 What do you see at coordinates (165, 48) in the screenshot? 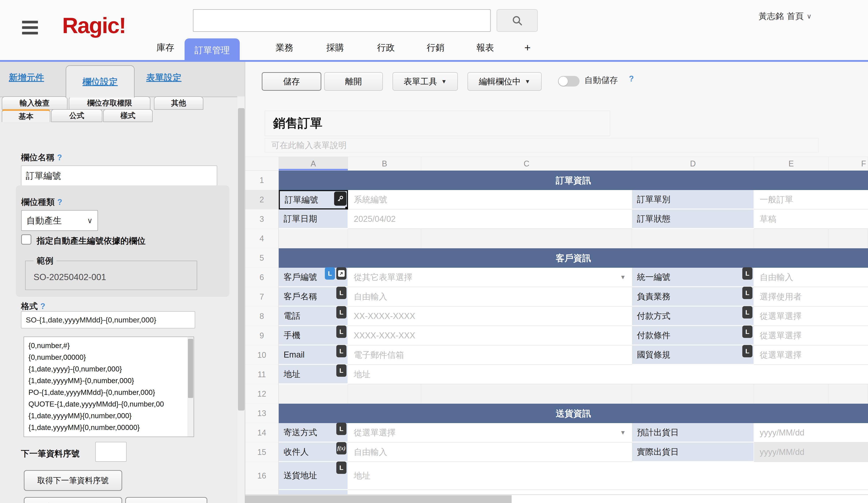
I see `nav-tab-inventory: 庫存` at bounding box center [165, 48].